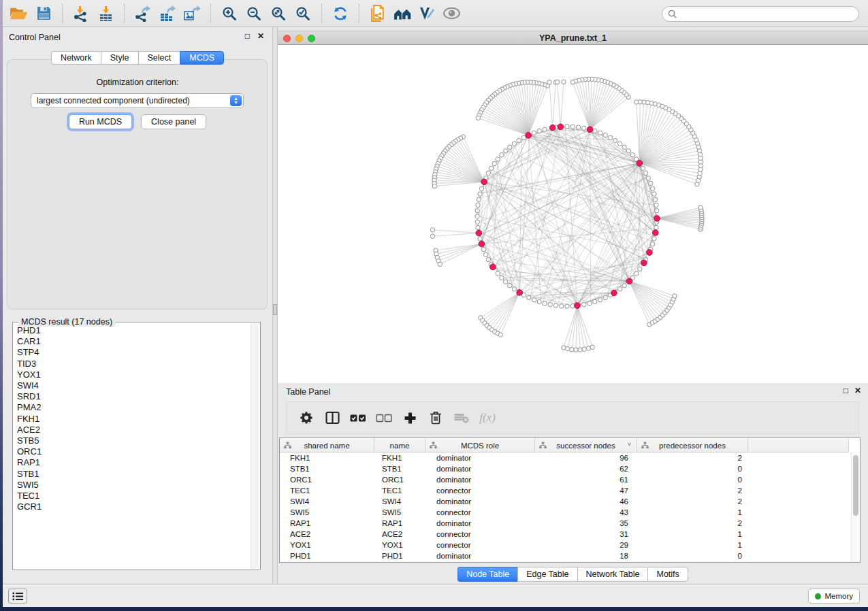 The height and width of the screenshot is (611, 868). Describe the element at coordinates (143, 14) in the screenshot. I see `export-network-icon` at that location.